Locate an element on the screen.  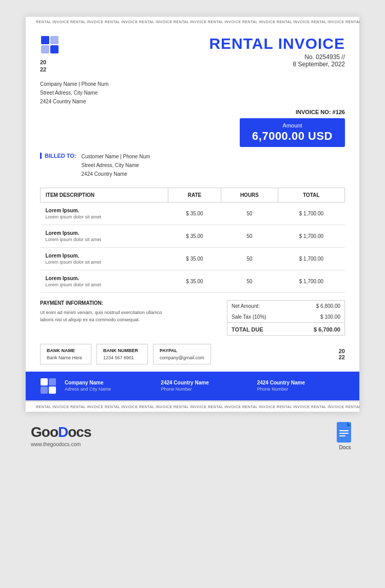
goodocs-footer: GooDocs www.thegoodocs.com Docs is located at coordinates (192, 433).